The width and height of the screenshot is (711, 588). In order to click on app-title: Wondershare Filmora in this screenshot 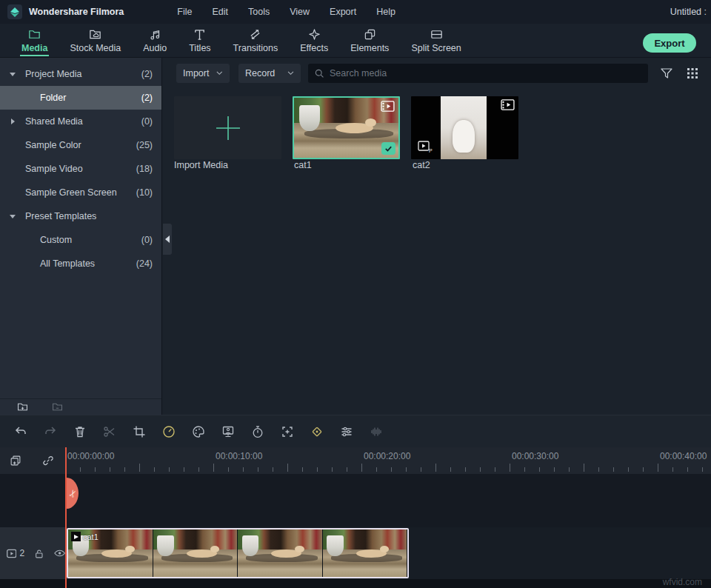, I will do `click(76, 12)`.